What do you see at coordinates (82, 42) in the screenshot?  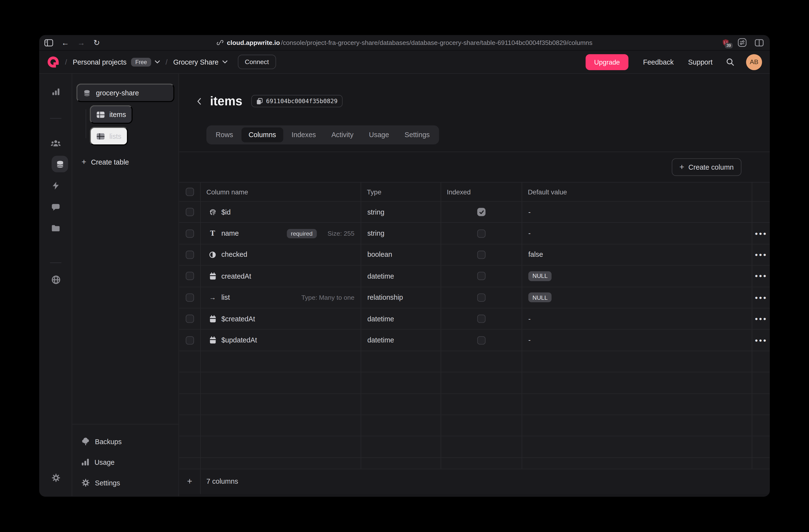 I see `forward-button: →` at bounding box center [82, 42].